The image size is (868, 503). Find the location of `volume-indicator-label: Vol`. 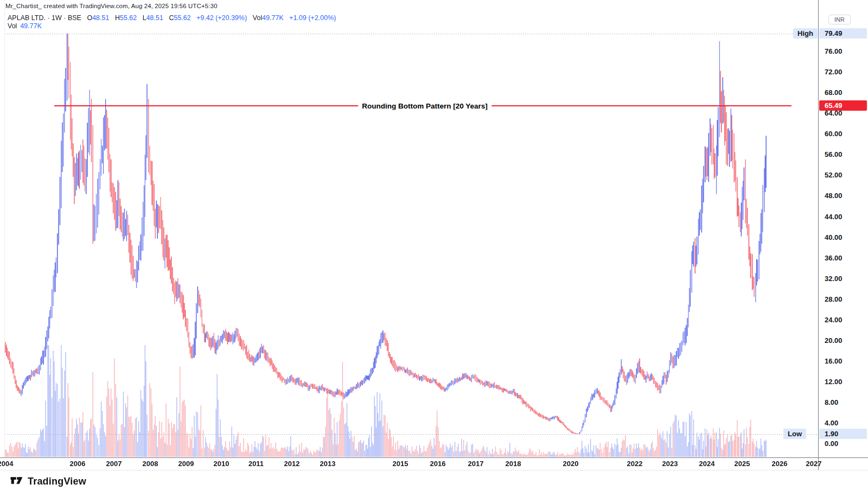

volume-indicator-label: Vol is located at coordinates (12, 26).